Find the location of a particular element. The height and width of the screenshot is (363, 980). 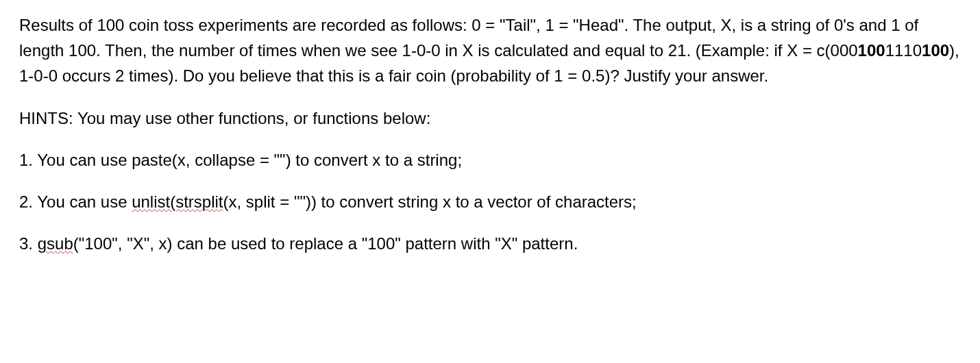

text-segment: 3. is located at coordinates (29, 244).